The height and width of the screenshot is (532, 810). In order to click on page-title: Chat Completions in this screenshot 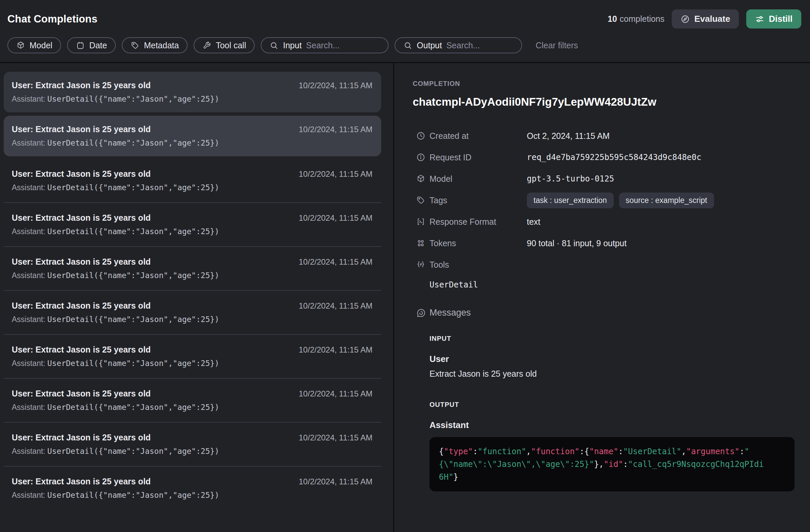, I will do `click(52, 19)`.